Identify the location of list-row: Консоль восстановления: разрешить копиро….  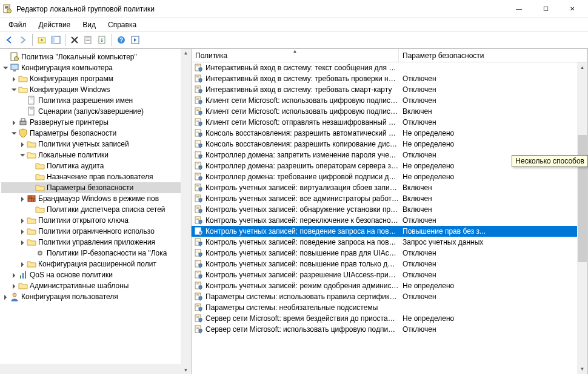
(389, 144).